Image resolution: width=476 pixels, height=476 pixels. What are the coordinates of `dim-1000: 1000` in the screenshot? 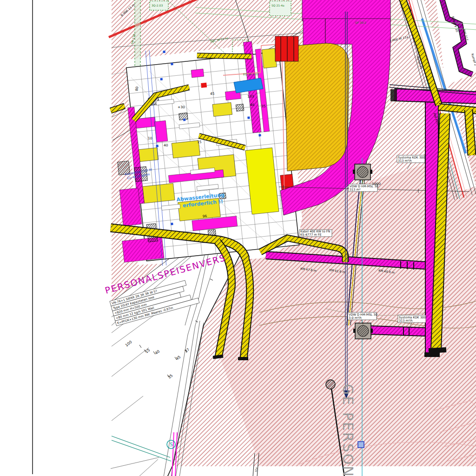 It's located at (377, 184).